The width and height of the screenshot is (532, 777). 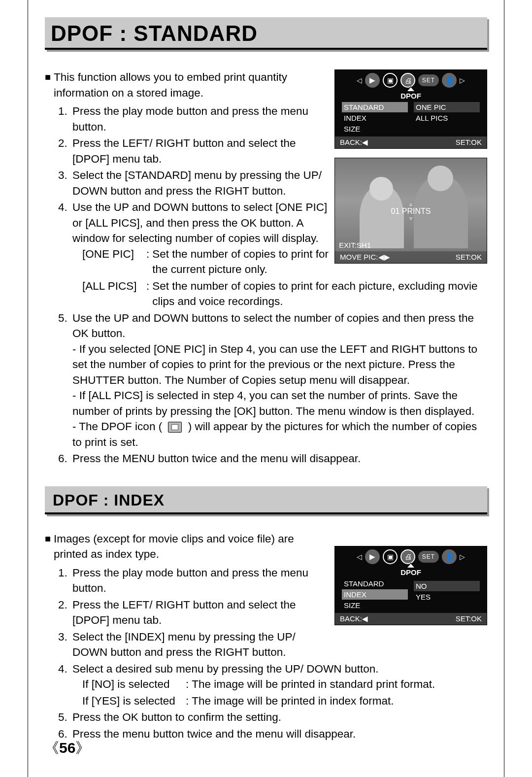 What do you see at coordinates (411, 219) in the screenshot?
I see `down-arrow-icon: ▿` at bounding box center [411, 219].